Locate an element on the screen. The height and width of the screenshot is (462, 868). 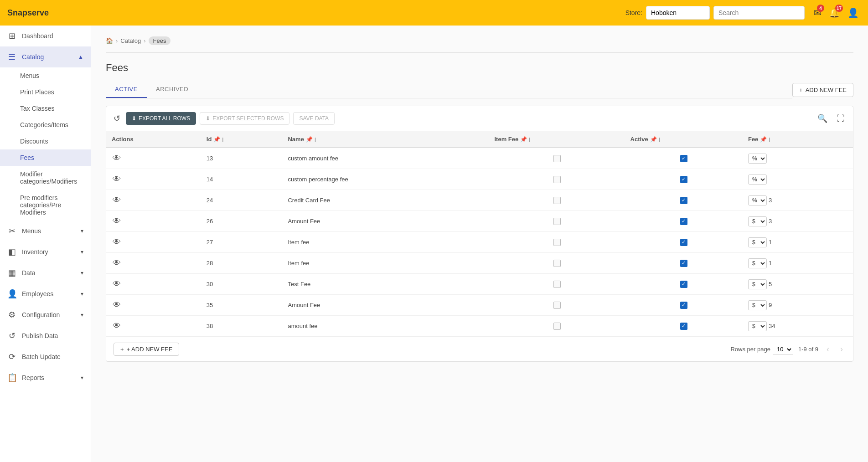
user-avatar-button: 👤 is located at coordinates (853, 13).